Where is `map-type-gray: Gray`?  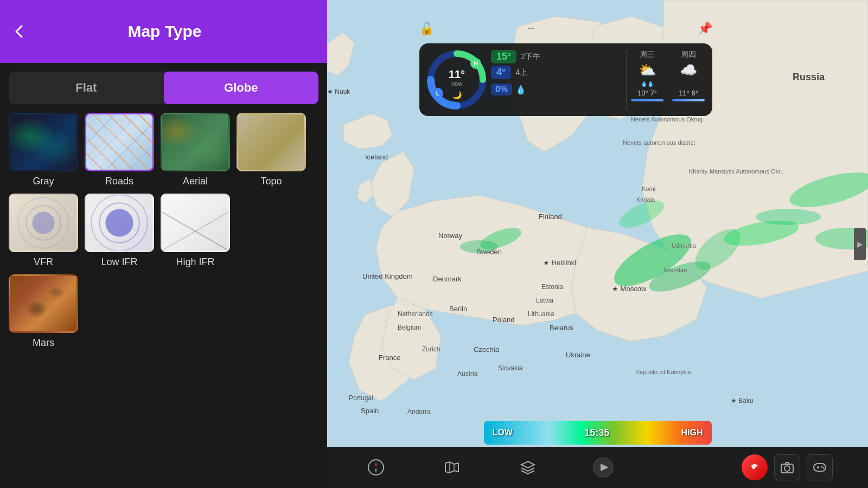 map-type-gray: Gray is located at coordinates (43, 150).